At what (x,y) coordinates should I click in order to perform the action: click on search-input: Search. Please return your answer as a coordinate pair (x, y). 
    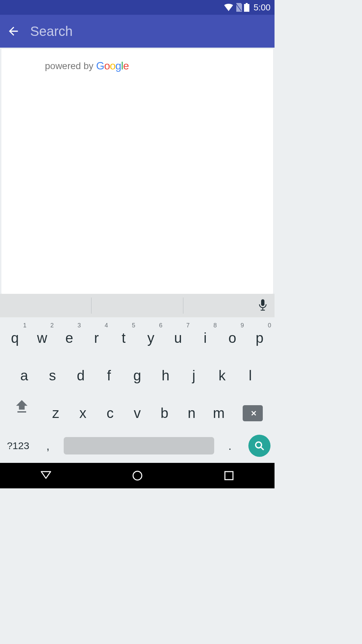
    Looking at the image, I should click on (52, 32).